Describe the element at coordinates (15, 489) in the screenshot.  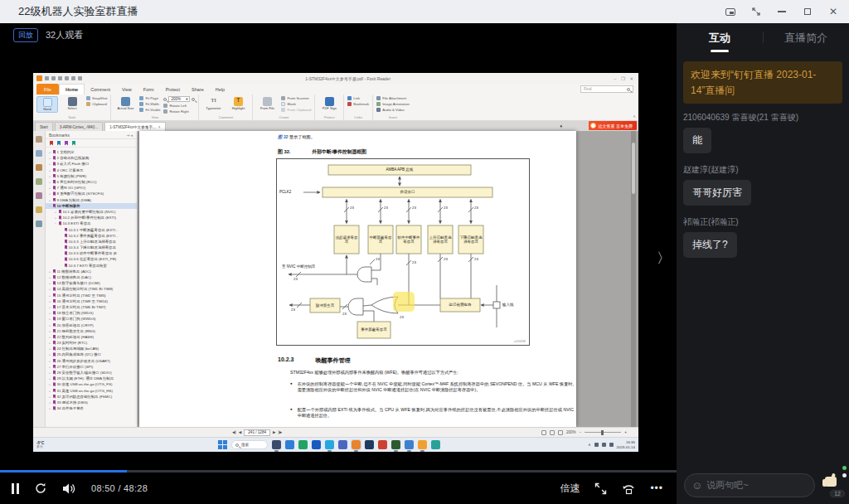
I see `pause-button` at that location.